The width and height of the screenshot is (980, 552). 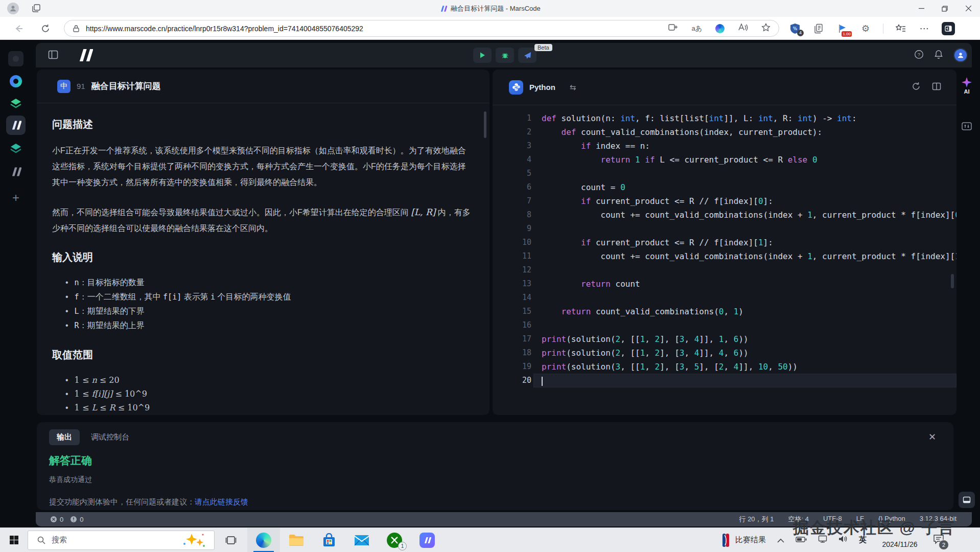 What do you see at coordinates (296, 540) in the screenshot?
I see `taskbar-explorer-button` at bounding box center [296, 540].